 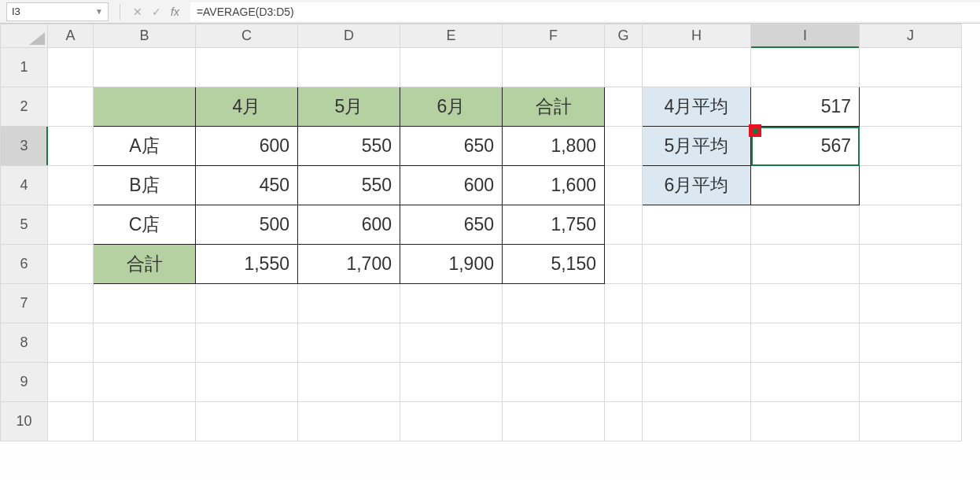 What do you see at coordinates (349, 422) in the screenshot?
I see `cell-D10` at bounding box center [349, 422].